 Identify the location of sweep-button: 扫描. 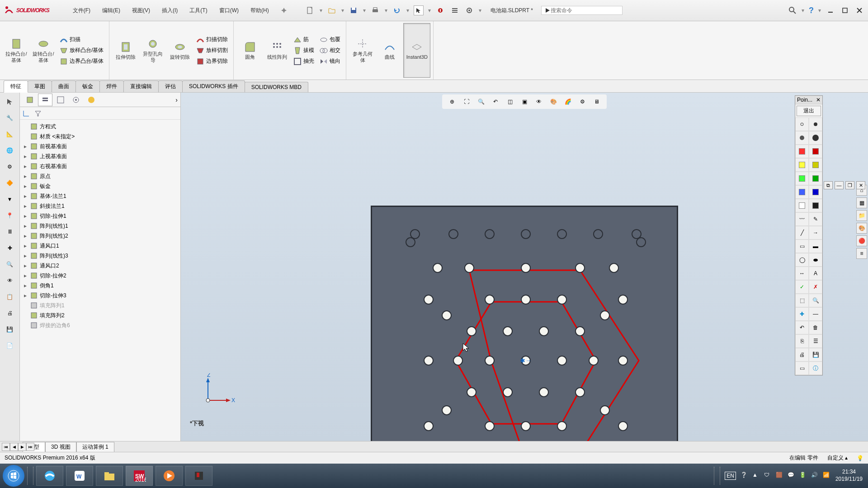
(81, 40).